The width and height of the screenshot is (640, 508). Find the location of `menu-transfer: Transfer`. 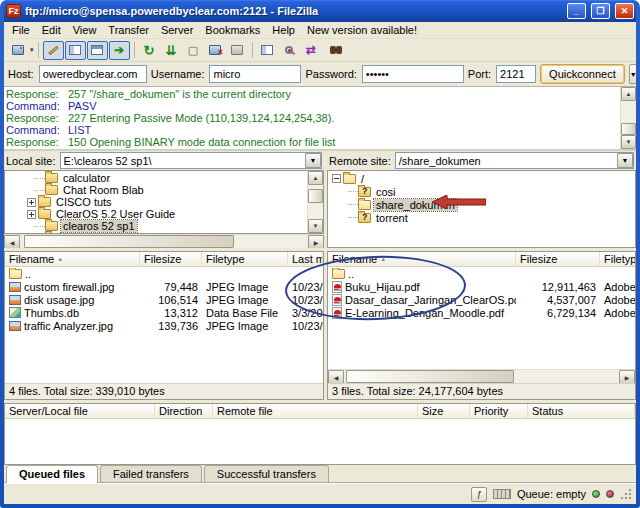

menu-transfer: Transfer is located at coordinates (128, 30).